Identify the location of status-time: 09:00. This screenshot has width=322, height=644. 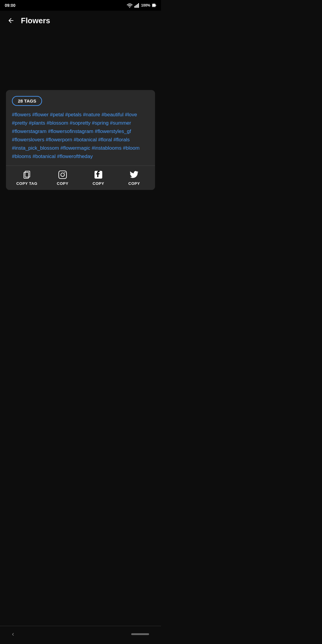
(10, 5).